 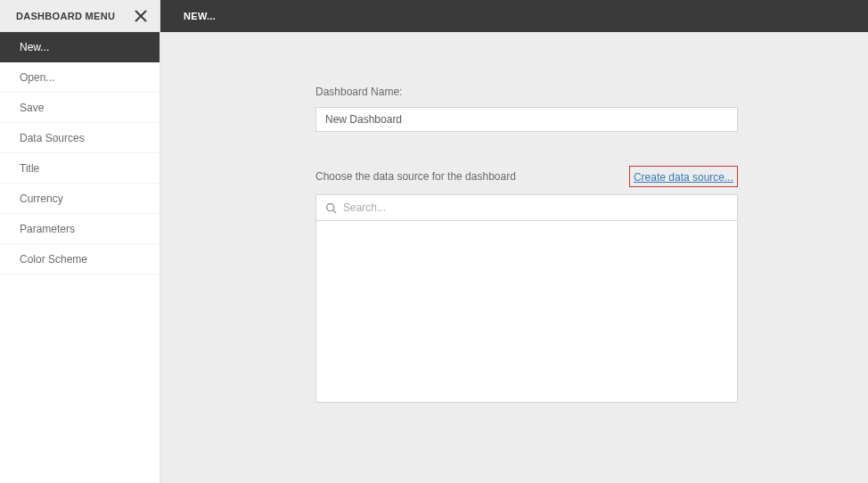 I want to click on sidebar-item-label: Title, so click(x=29, y=168).